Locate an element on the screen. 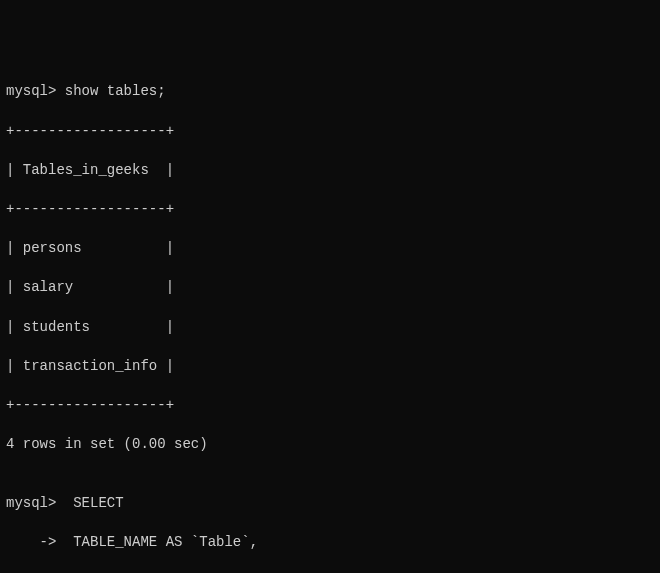 This screenshot has height=573, width=660. query-continuation: -> TABLE_NAME AS `Table`, is located at coordinates (330, 543).